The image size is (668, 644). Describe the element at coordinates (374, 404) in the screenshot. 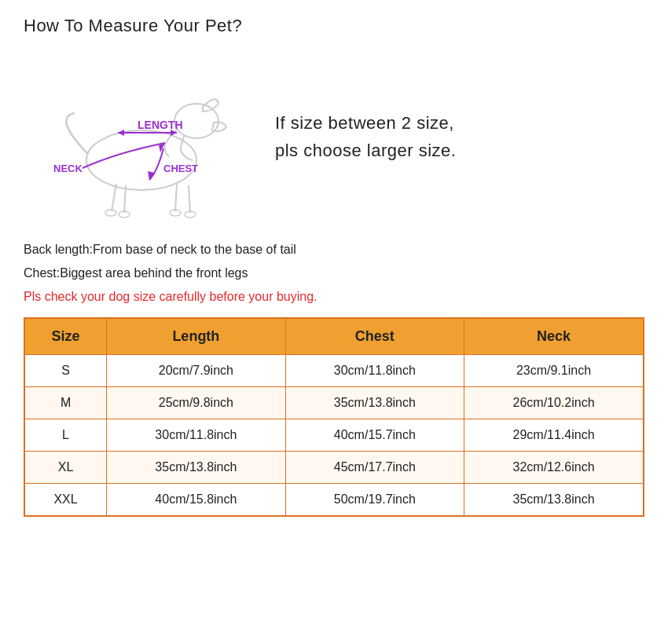

I see `chest-cell: 35cm/13.8inch` at that location.